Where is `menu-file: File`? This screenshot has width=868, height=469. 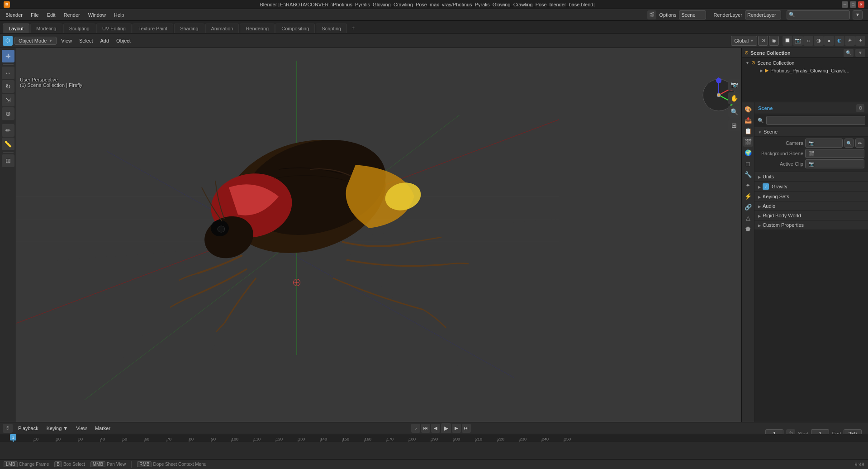 menu-file: File is located at coordinates (35, 15).